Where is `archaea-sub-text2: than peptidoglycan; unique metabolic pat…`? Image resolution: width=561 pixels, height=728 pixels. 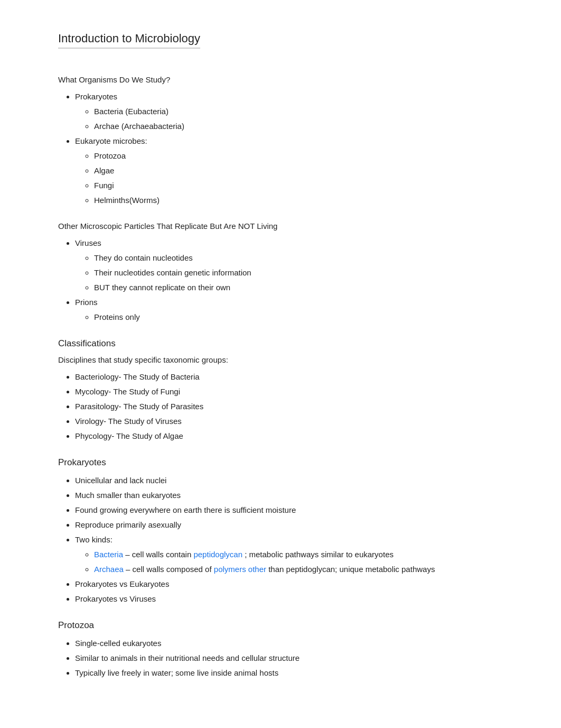 archaea-sub-text2: than peptidoglycan; unique metabolic pat… is located at coordinates (351, 569).